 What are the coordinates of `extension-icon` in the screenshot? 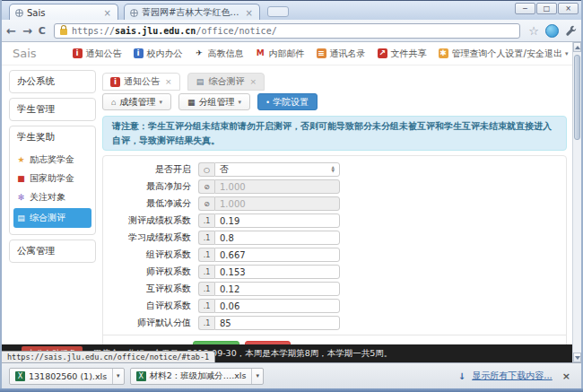 It's located at (553, 30).